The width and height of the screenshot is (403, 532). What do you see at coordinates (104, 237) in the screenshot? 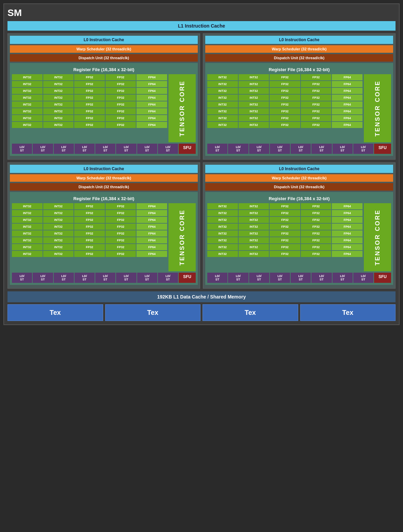
I see `q2-cores-tensor-row: INT32 INT32 FP32 FP32 FP64 INT32 INT32 F…` at bounding box center [104, 237].